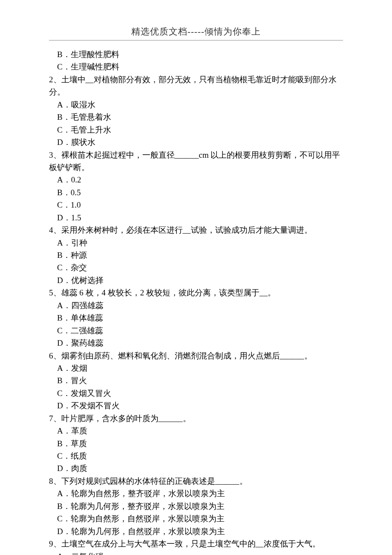 The width and height of the screenshot is (392, 555). Describe the element at coordinates (196, 406) in the screenshot. I see `option-item: D．不发烟不冒火` at that location.